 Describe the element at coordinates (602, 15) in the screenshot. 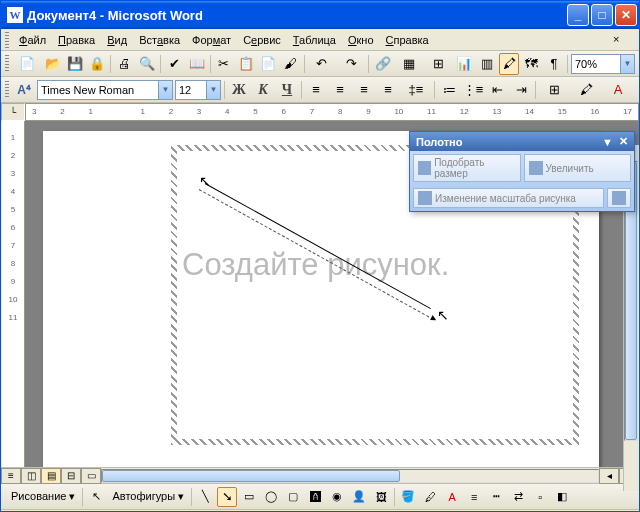

I see `maximize-button: □` at that location.